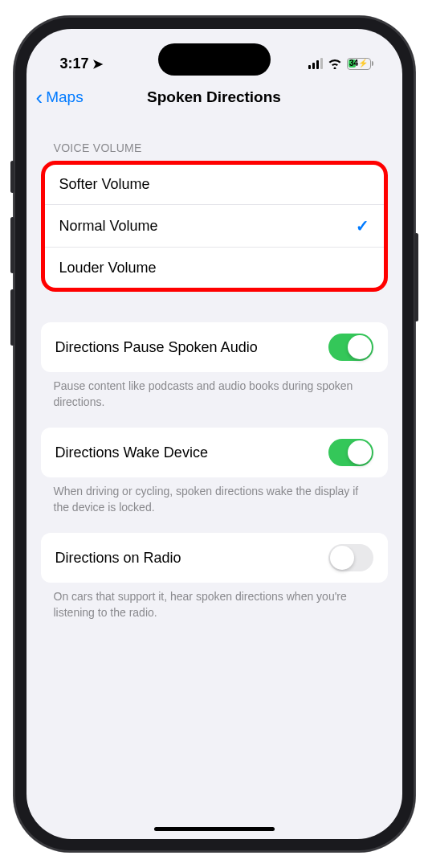 Image resolution: width=428 pixels, height=868 pixels. What do you see at coordinates (119, 558) in the screenshot?
I see `toggle-label: Directions on Radio` at bounding box center [119, 558].